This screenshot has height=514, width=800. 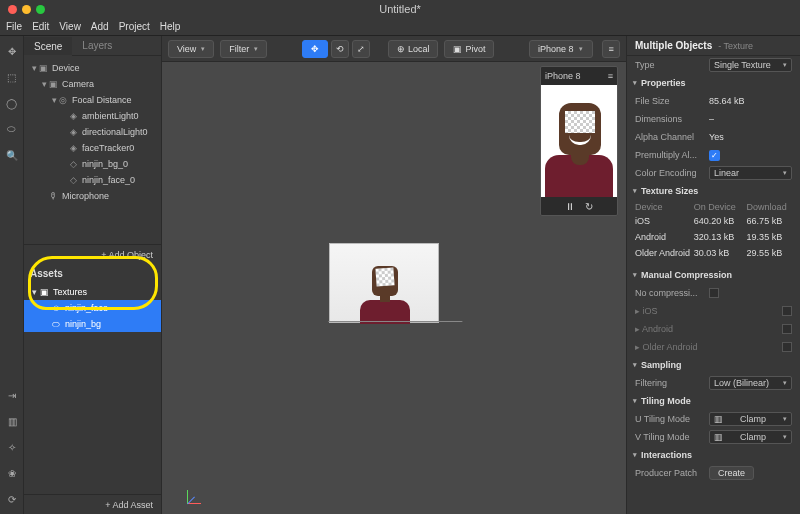 What do you see at coordinates (92, 504) in the screenshot?
I see `add-asset-button: + Add Asset` at bounding box center [92, 504].